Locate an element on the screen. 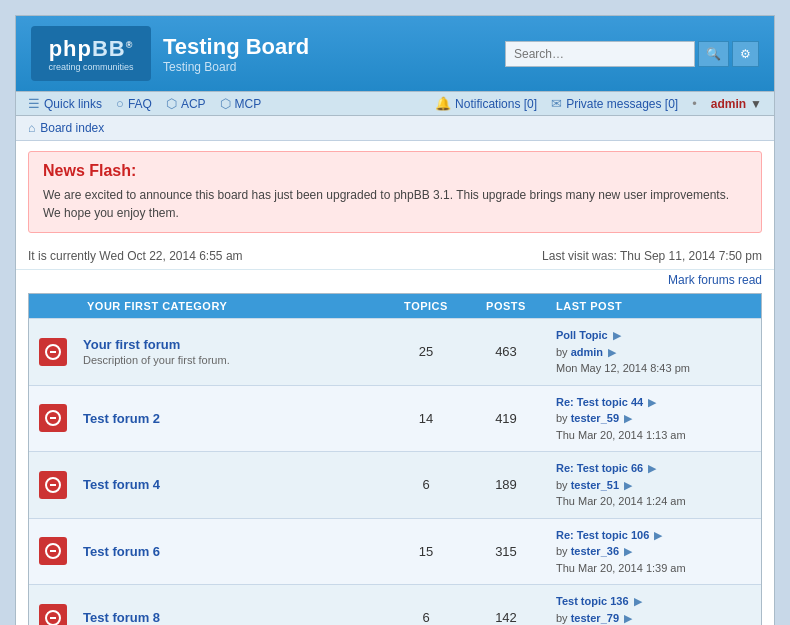 The image size is (790, 625). forum-name-link: Test forum 6 is located at coordinates (232, 552).